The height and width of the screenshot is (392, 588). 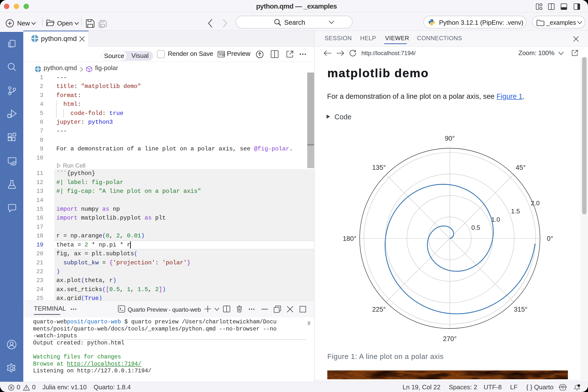 What do you see at coordinates (550, 238) in the screenshot?
I see `svg-text: 0°` at bounding box center [550, 238].